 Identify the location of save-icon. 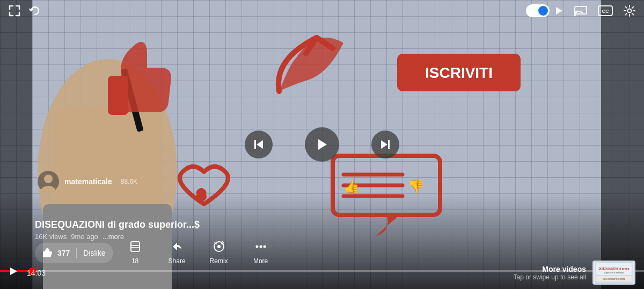
(135, 248).